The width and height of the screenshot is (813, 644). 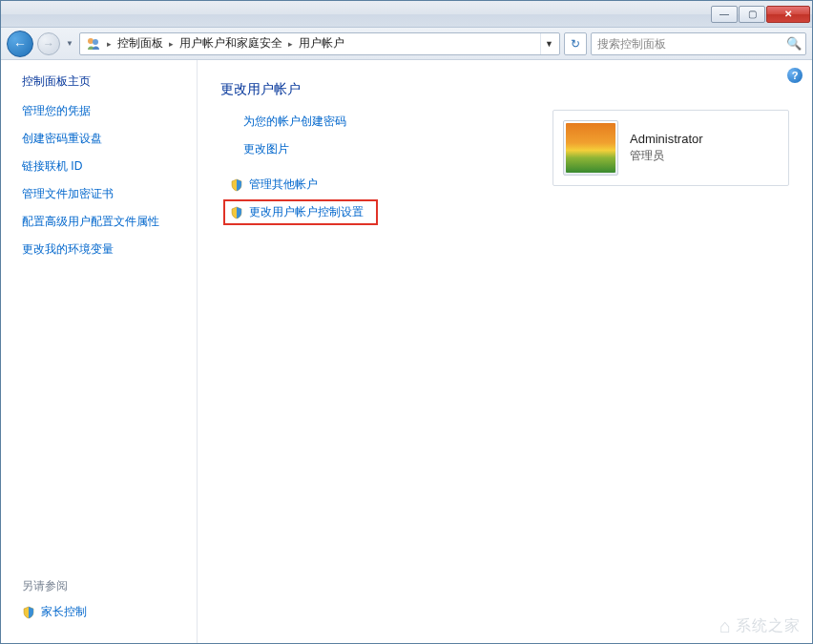 What do you see at coordinates (505, 90) in the screenshot?
I see `page-heading: 更改用户帐户` at bounding box center [505, 90].